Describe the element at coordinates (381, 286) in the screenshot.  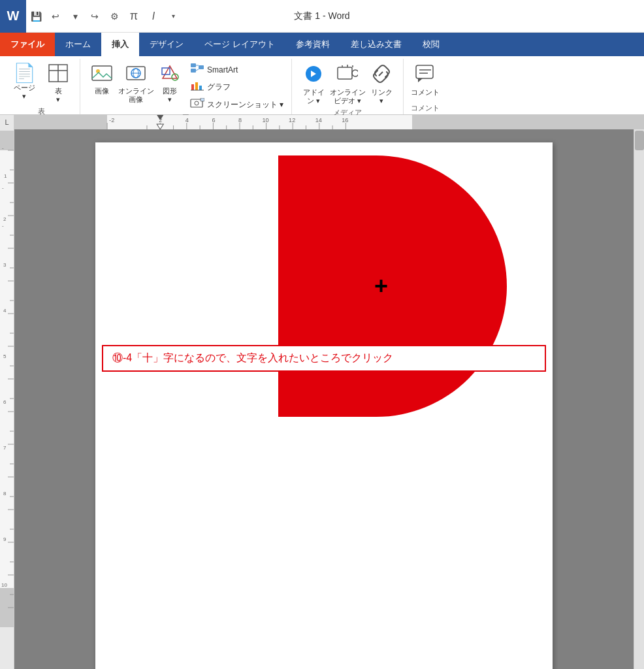
I see `move-cursor: +` at that location.